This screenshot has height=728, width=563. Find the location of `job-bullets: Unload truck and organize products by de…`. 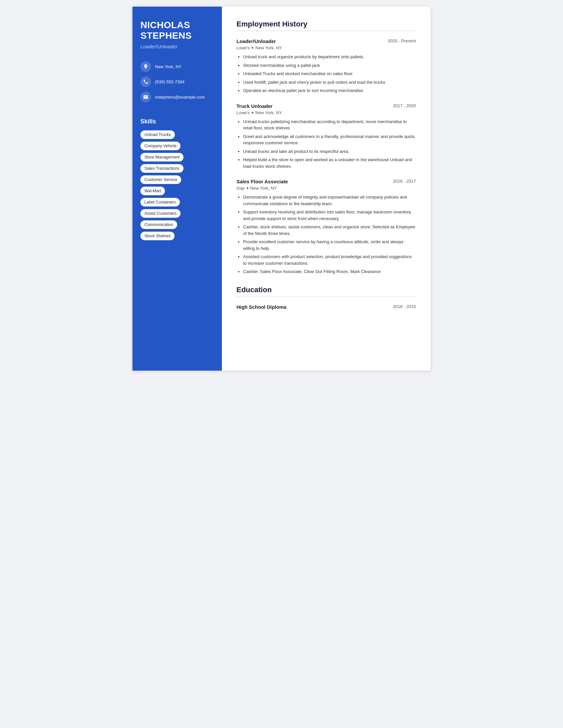

job-bullets: Unload truck and organize products by de… is located at coordinates (326, 74).